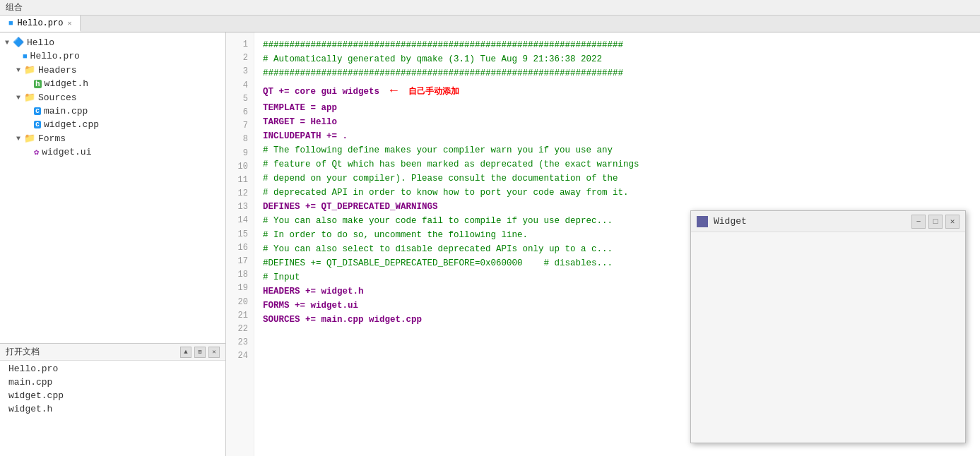 Image resolution: width=980 pixels, height=456 pixels. Describe the element at coordinates (828, 222) in the screenshot. I see `widget-titlebar: Widget − □ ✕` at that location.